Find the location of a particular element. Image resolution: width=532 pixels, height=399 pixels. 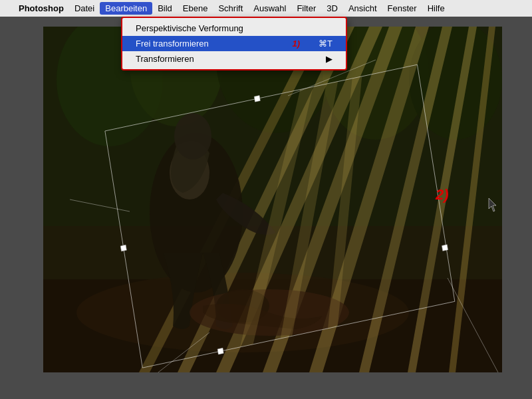

menu-hilfe: Hilfe is located at coordinates (436, 8).